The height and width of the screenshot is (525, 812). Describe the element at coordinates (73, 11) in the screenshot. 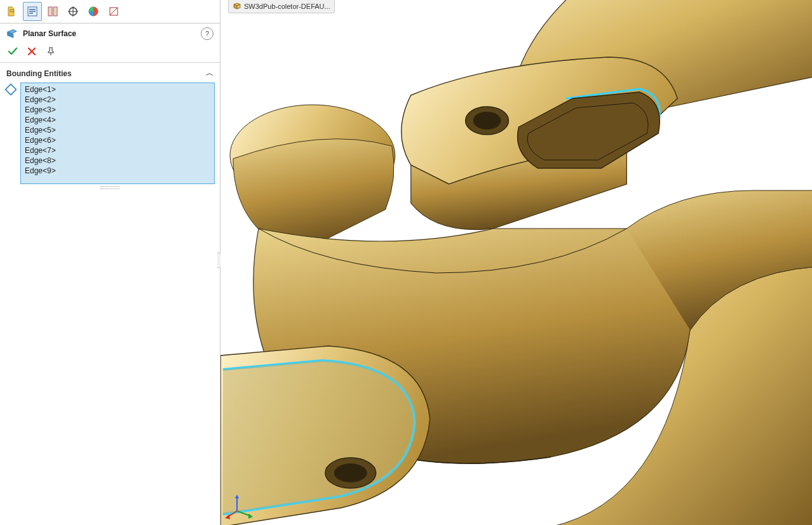

I see `tab-display` at that location.